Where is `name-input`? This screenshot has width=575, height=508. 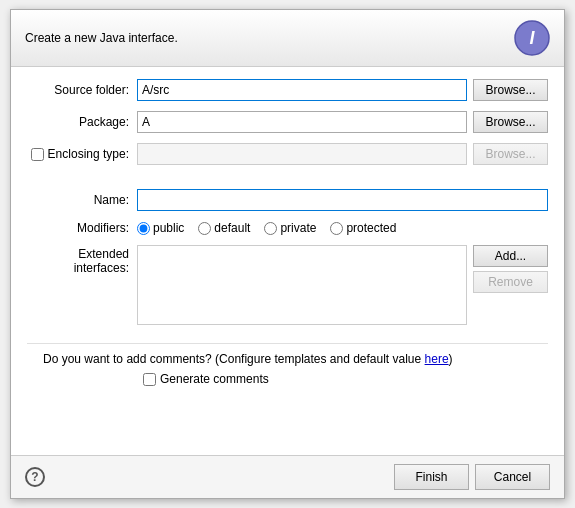 name-input is located at coordinates (342, 200).